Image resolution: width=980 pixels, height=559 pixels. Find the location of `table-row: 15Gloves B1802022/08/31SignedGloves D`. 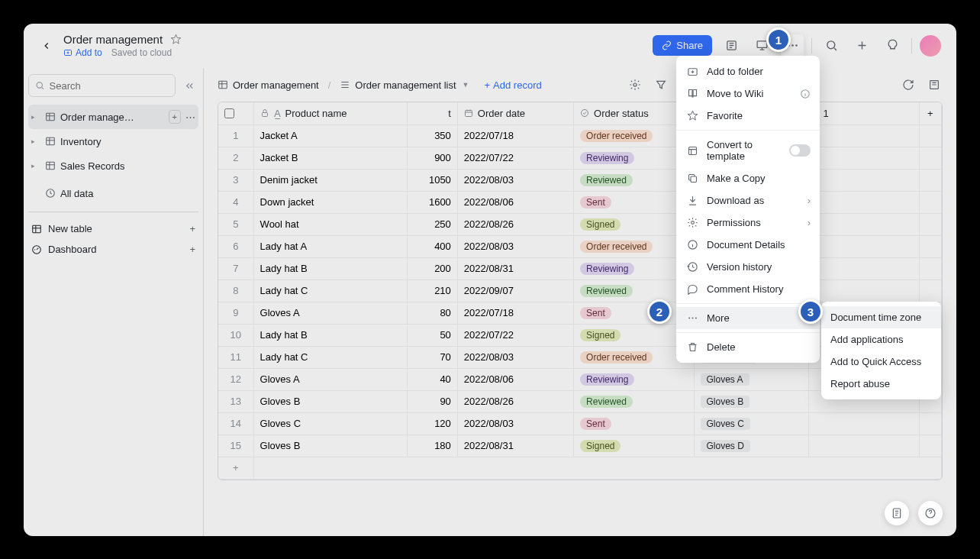

table-row: 15Gloves B1802022/08/31SignedGloves D is located at coordinates (580, 446).